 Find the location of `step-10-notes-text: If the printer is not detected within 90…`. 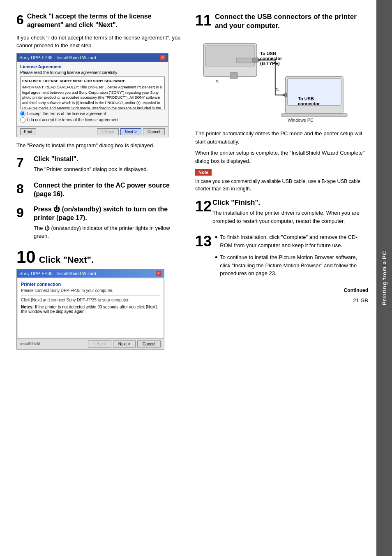

step-10-notes-text: If the printer is not detected within 90… is located at coordinates (90, 309).